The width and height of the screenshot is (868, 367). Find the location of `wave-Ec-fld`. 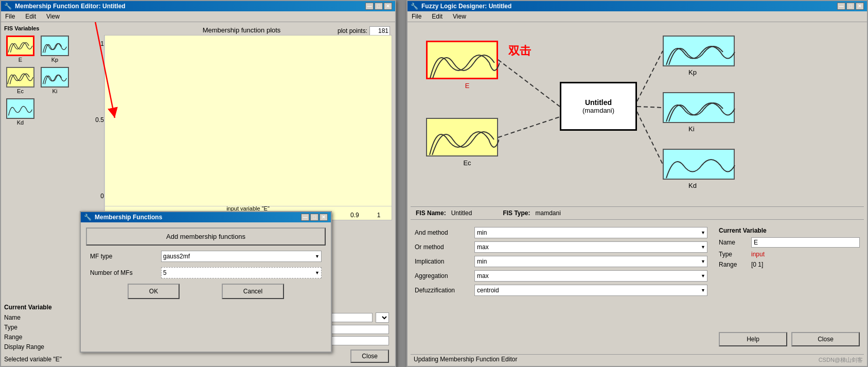

wave-Ec-fld is located at coordinates (463, 138).